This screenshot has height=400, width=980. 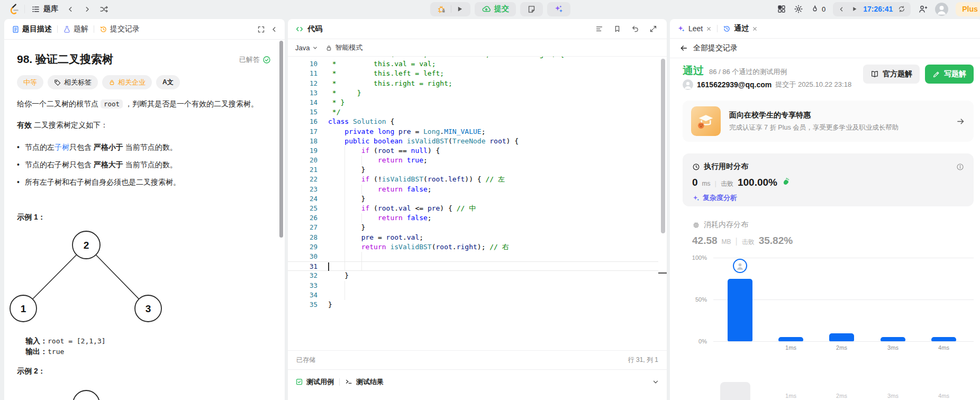 What do you see at coordinates (303, 218) in the screenshot?
I see `line-number: 26` at bounding box center [303, 218].